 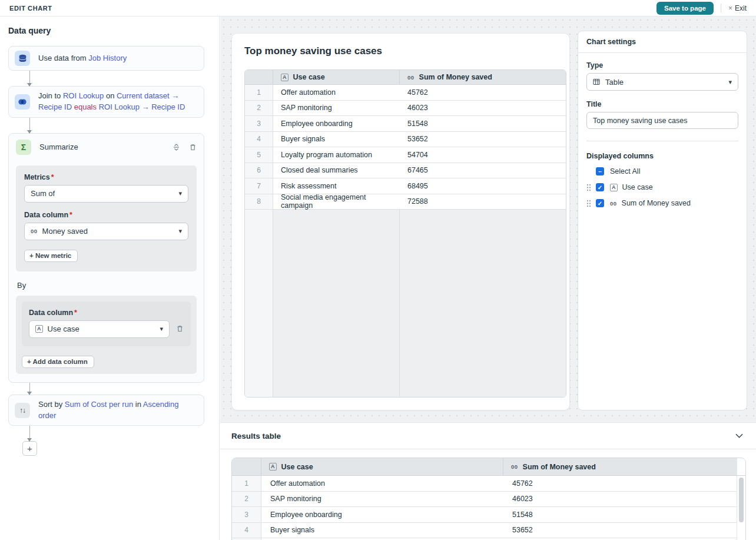 What do you see at coordinates (256, 436) in the screenshot?
I see `results-table-heading: Results table` at bounding box center [256, 436].